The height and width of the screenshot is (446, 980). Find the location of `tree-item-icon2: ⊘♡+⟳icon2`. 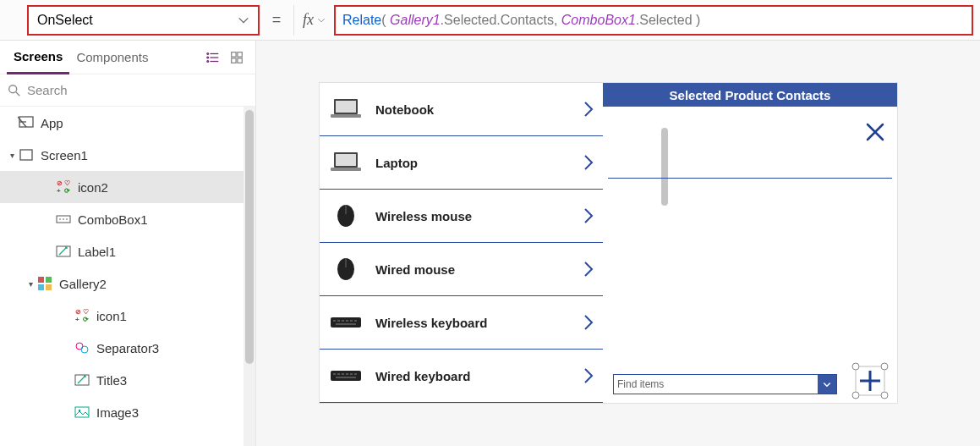

tree-item-icon2: ⊘♡+⟳icon2 is located at coordinates (128, 187).